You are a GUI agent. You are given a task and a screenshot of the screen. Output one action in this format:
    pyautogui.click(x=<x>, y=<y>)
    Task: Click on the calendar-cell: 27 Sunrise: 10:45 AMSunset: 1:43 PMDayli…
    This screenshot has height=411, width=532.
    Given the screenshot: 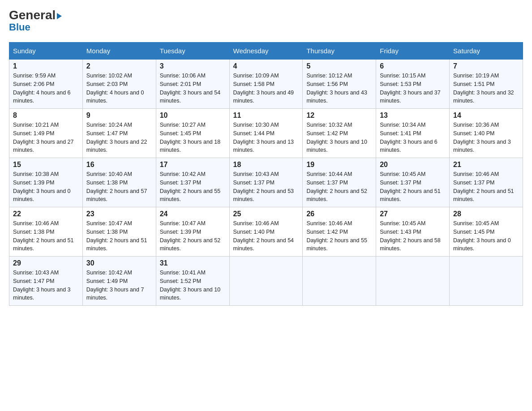 What is the action you would take?
    pyautogui.click(x=413, y=232)
    